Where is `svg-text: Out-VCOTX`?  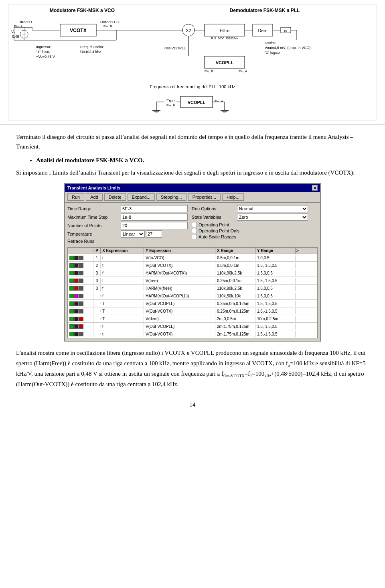
svg-text: Out-VCOTX is located at coordinates (110, 22).